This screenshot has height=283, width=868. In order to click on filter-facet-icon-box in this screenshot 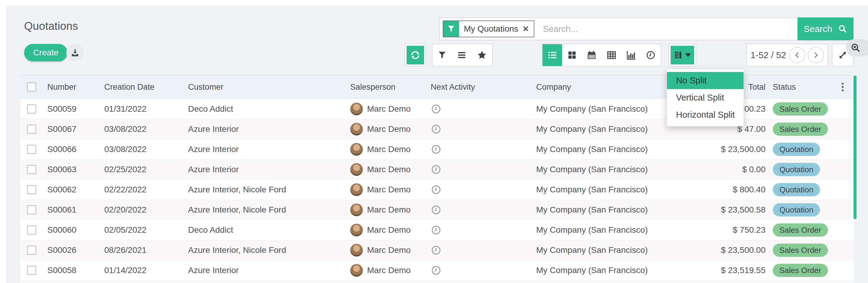, I will do `click(451, 29)`.